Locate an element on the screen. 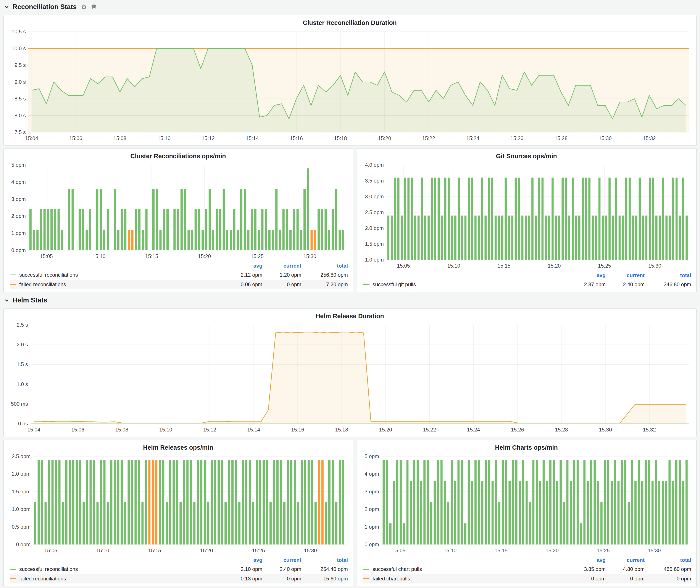  legend-row: successful chart pulls 3.85 opm 4.80 opm… is located at coordinates (527, 569).